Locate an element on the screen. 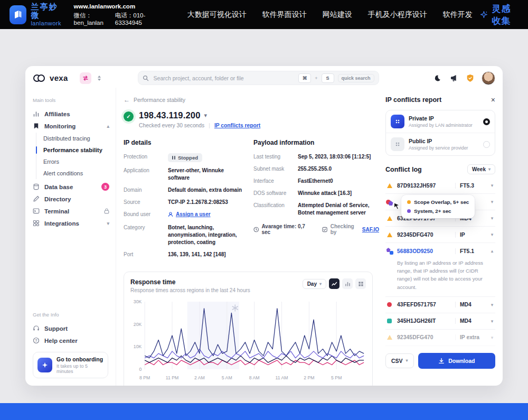 The height and width of the screenshot is (420, 528). detail-label: Category is located at coordinates (146, 235).